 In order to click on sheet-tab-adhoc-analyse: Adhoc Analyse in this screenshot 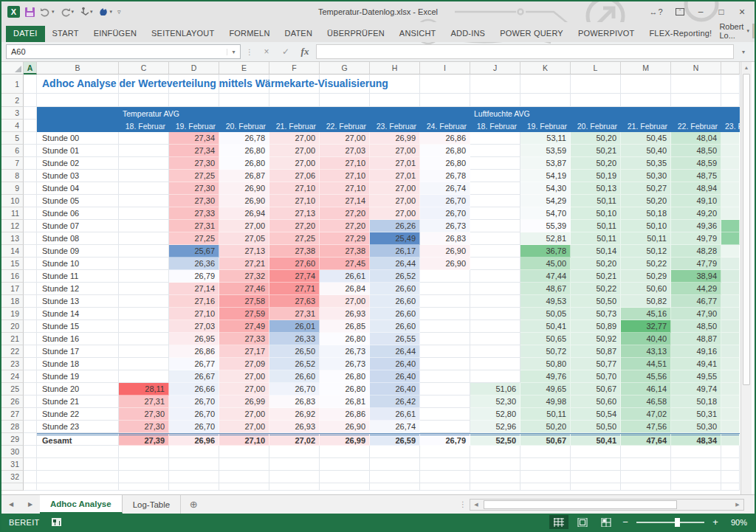, I will do `click(81, 505)`.